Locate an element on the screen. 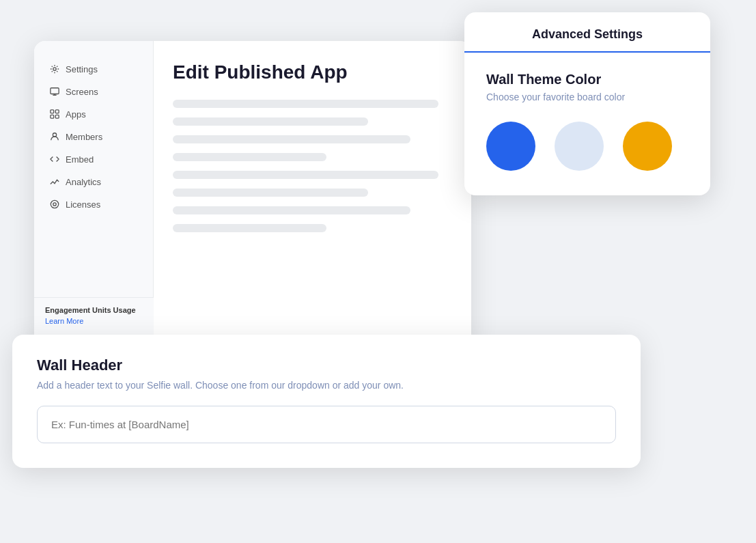  wall-theme-subtitle: Choose your favorite board color is located at coordinates (587, 97).